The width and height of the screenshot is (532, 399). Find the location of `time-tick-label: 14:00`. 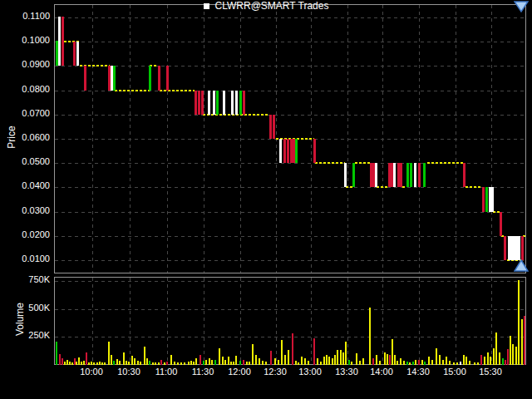

time-tick-label: 14:00 is located at coordinates (382, 372).